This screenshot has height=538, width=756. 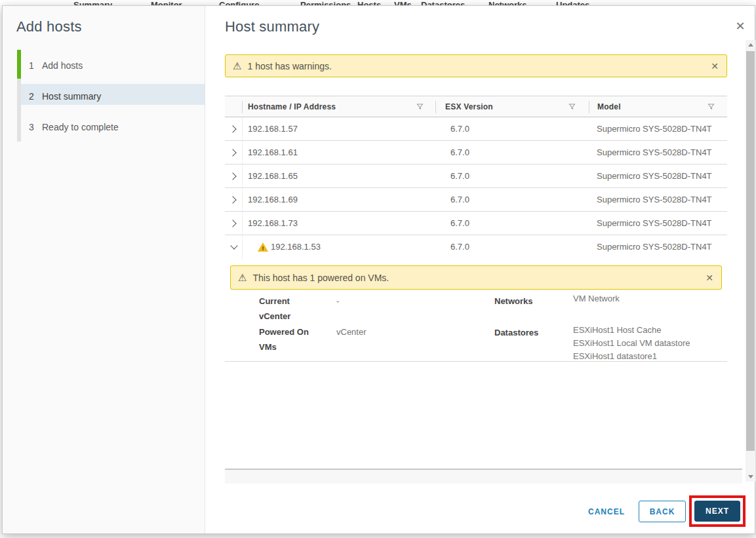 I want to click on column-header-model: Model, so click(x=609, y=107).